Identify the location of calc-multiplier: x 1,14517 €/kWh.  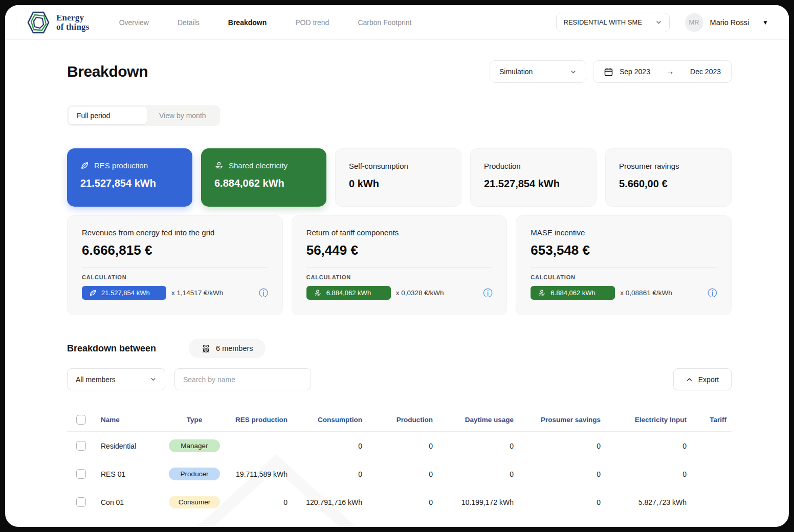
(197, 293).